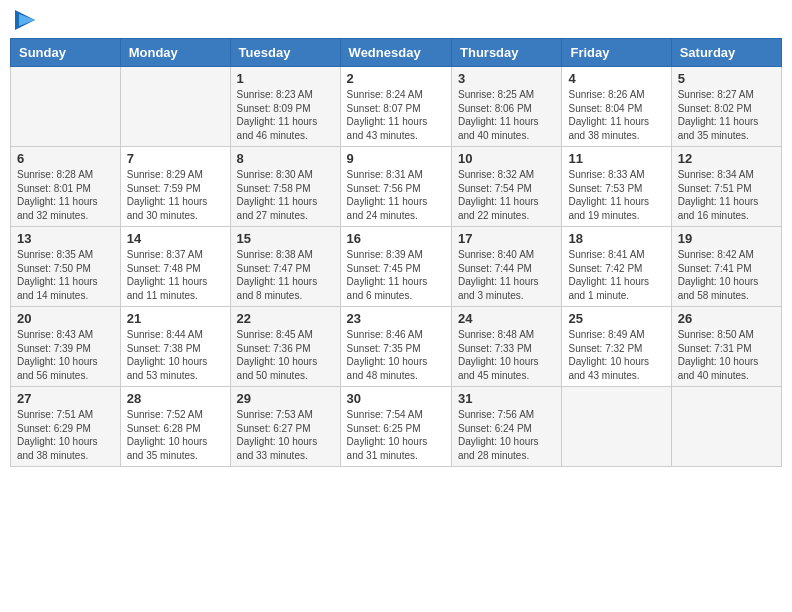 The width and height of the screenshot is (792, 612). I want to click on day-number: 28, so click(176, 398).